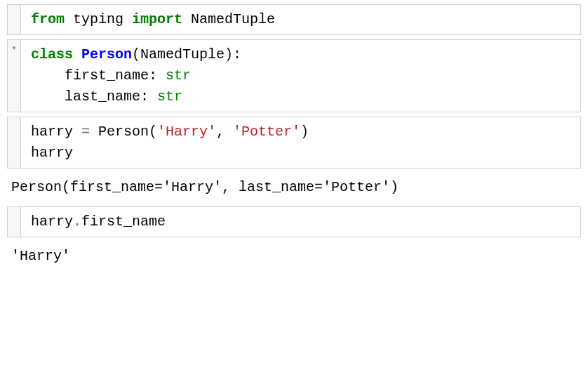  What do you see at coordinates (90, 132) in the screenshot?
I see `code-token: =` at bounding box center [90, 132].